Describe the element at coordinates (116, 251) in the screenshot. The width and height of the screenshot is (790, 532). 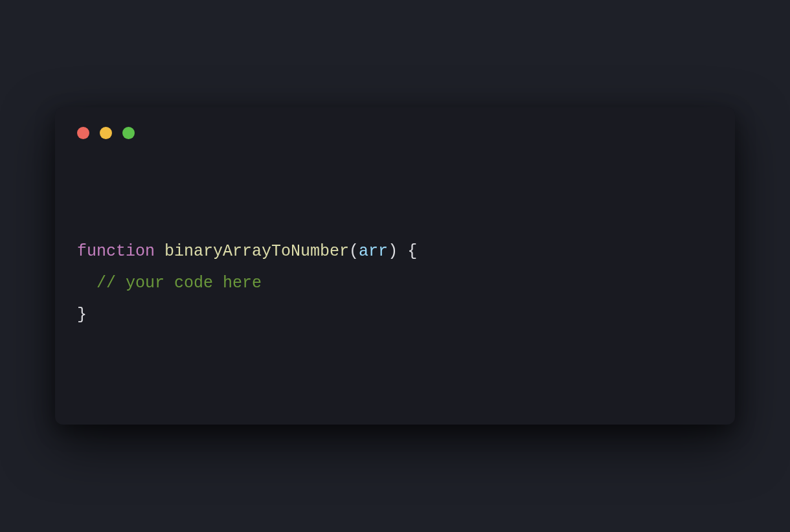
I see `keyword-function: function` at that location.